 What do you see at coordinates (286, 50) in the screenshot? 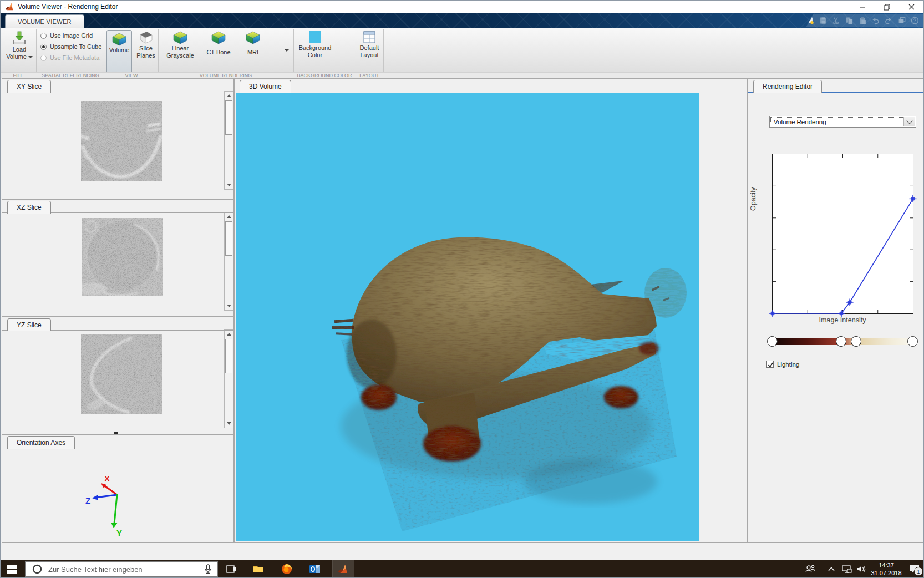
I see `gallery-dropdown-button` at bounding box center [286, 50].